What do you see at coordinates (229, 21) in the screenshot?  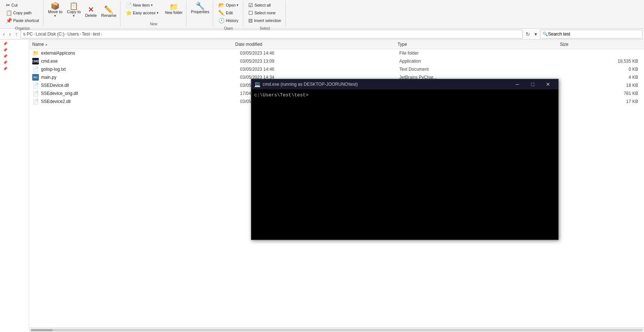 I see `history-button: 🕐 History` at bounding box center [229, 21].